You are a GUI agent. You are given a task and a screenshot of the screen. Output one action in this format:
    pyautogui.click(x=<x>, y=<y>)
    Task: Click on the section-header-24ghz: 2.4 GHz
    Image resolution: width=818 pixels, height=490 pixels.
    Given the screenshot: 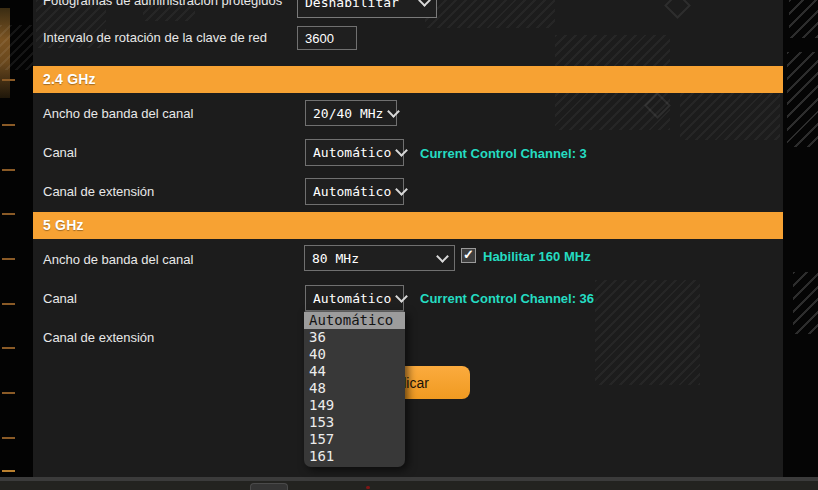 What is the action you would take?
    pyautogui.click(x=408, y=80)
    